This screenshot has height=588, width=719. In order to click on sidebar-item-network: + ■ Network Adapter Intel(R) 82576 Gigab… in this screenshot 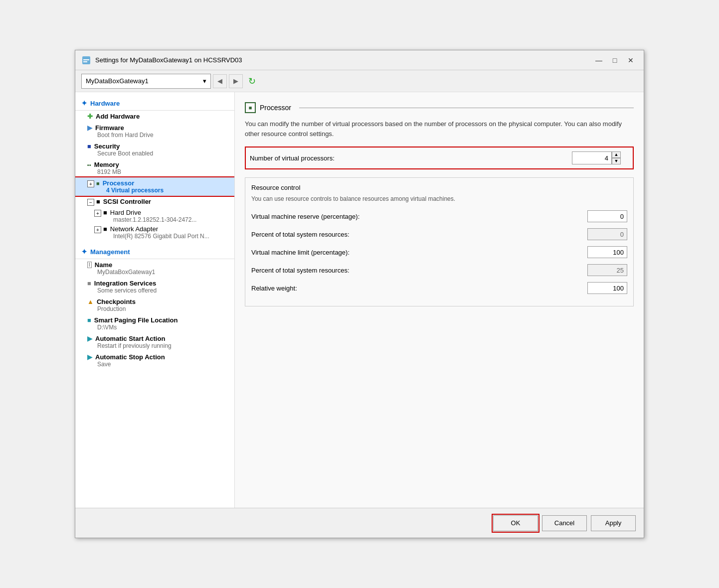, I will do `click(155, 232)`.